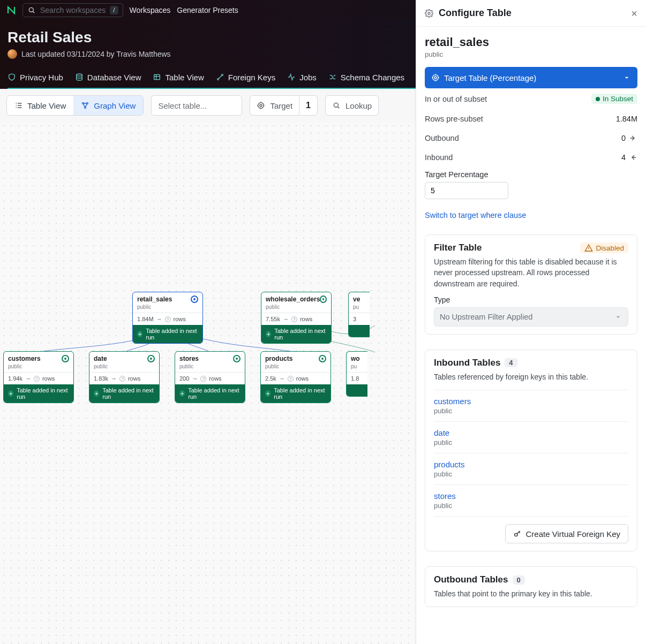 This screenshot has height=644, width=646. What do you see at coordinates (531, 469) in the screenshot?
I see `inbound-item-products: products public` at bounding box center [531, 469].